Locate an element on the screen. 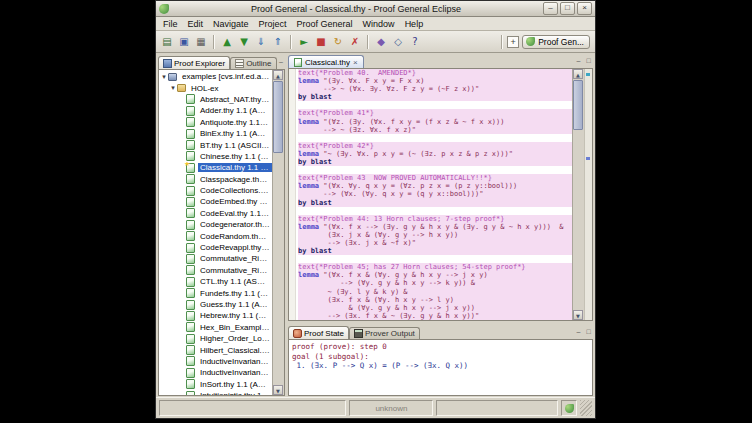 The width and height of the screenshot is (752, 423). menu-navigate: Navigate is located at coordinates (231, 24).